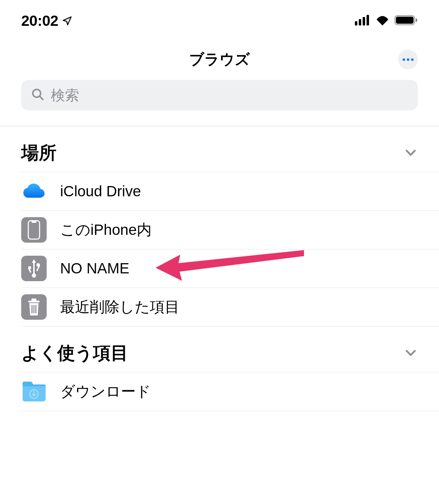  What do you see at coordinates (363, 21) in the screenshot?
I see `cellular-icon` at bounding box center [363, 21].